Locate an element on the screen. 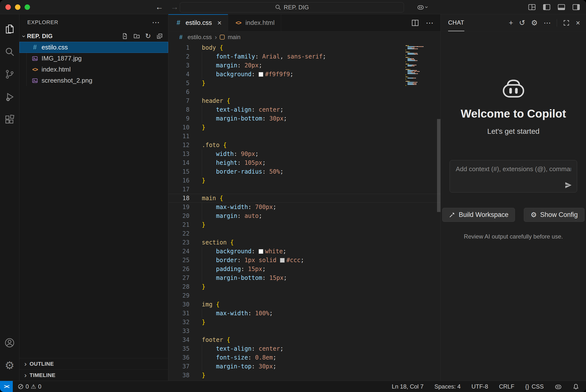 The height and width of the screenshot is (392, 586). file-item-screenshot_2.png: screenshot_2.png is located at coordinates (94, 80).